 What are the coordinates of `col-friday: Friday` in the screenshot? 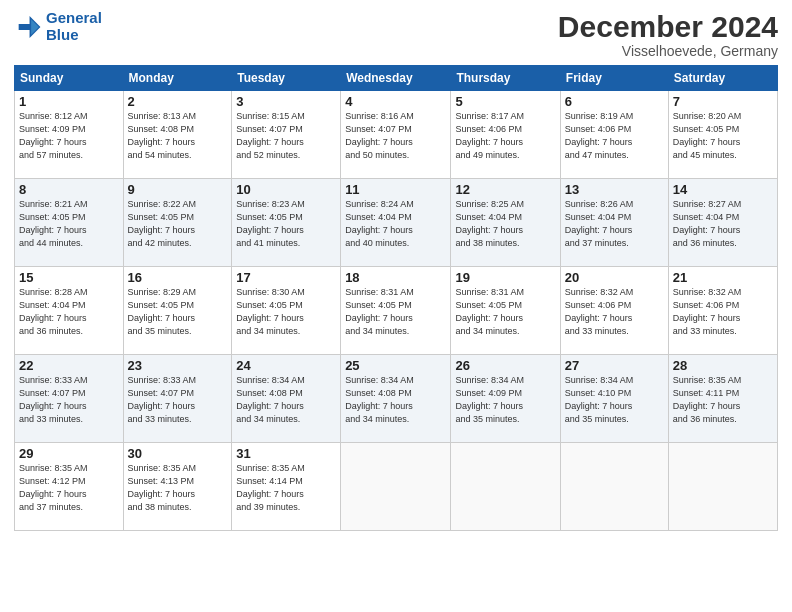 It's located at (614, 78).